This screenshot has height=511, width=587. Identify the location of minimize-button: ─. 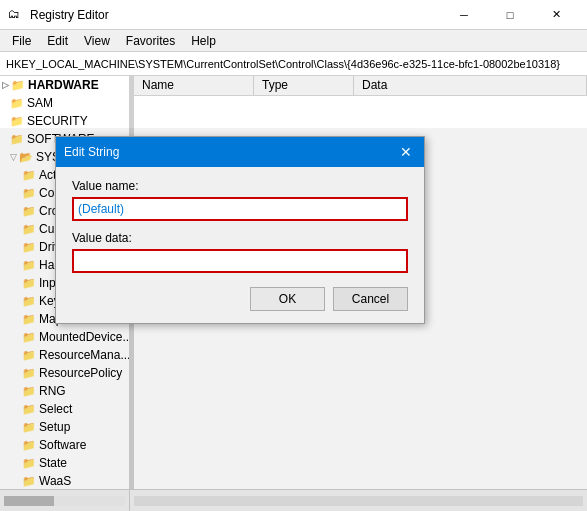
(464, 15).